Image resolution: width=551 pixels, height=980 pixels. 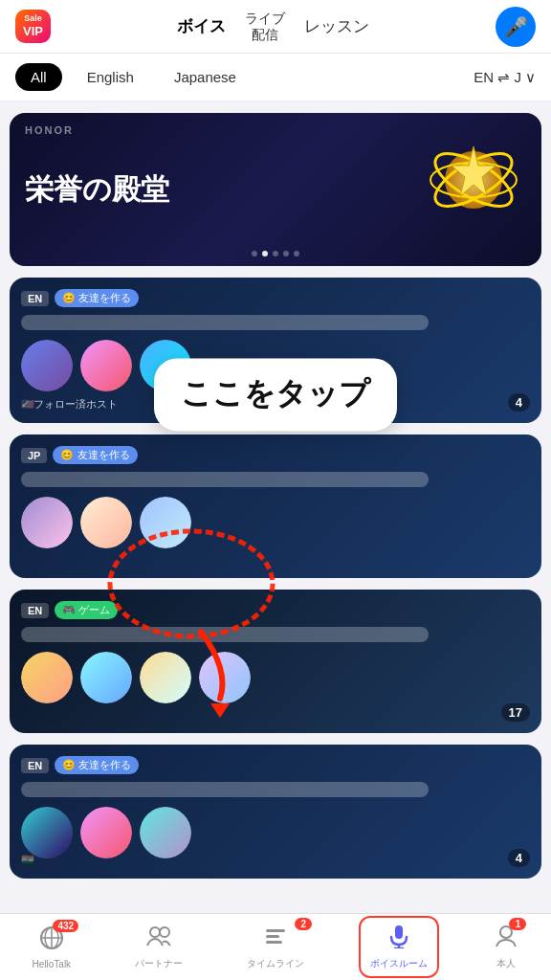 What do you see at coordinates (276, 456) in the screenshot?
I see `room-tags-2: JP 😊 友達を作る` at bounding box center [276, 456].